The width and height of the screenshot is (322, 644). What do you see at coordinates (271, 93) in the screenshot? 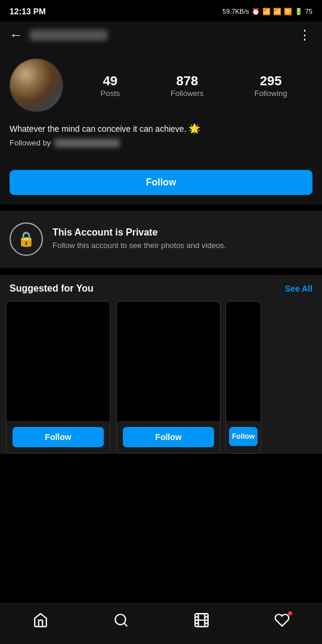
I see `following-label: Following` at bounding box center [271, 93].